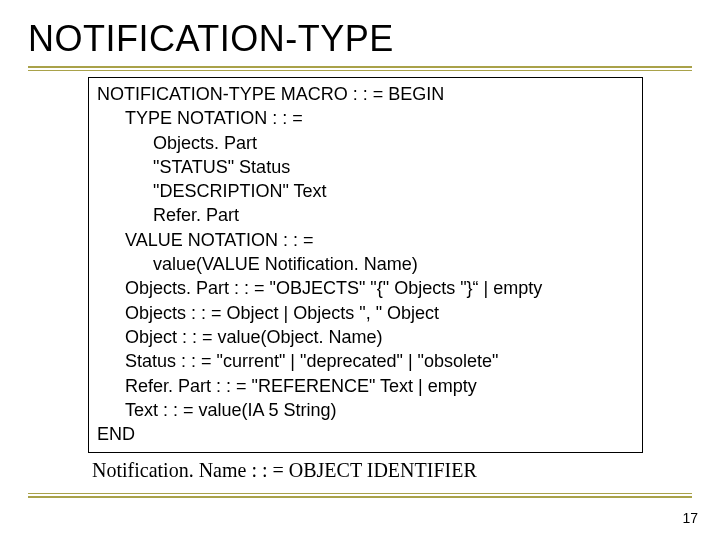  What do you see at coordinates (360, 39) in the screenshot?
I see `slide-title: NOTIFICATION-TYPE` at bounding box center [360, 39].